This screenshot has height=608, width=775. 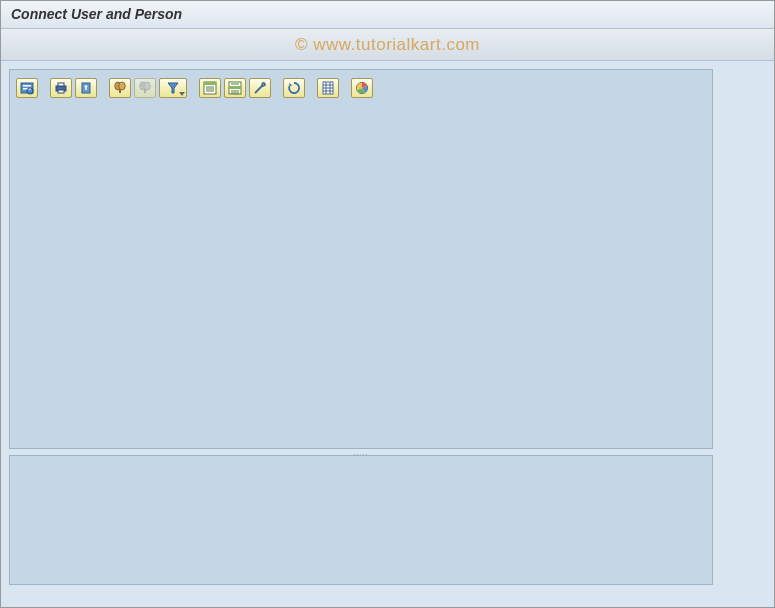 What do you see at coordinates (362, 88) in the screenshot?
I see `graphic-button` at bounding box center [362, 88].